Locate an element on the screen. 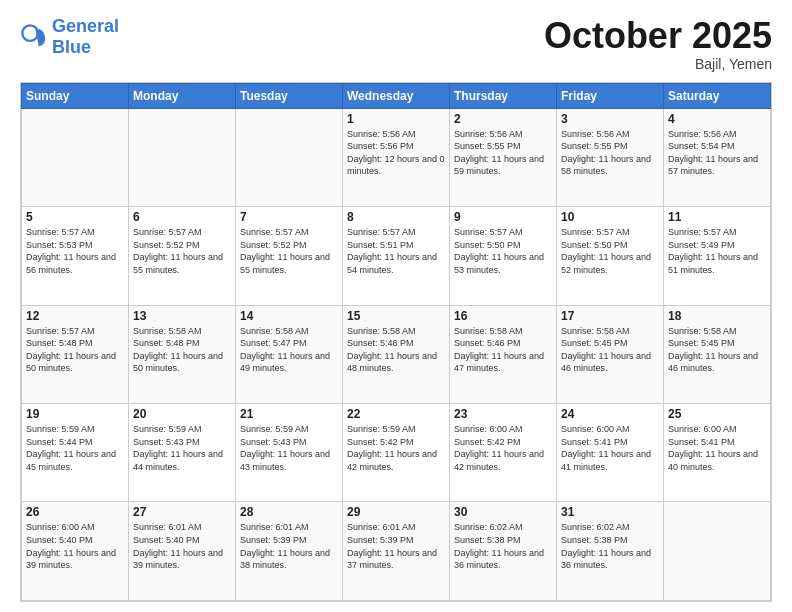  day-number: 2 is located at coordinates (503, 119).